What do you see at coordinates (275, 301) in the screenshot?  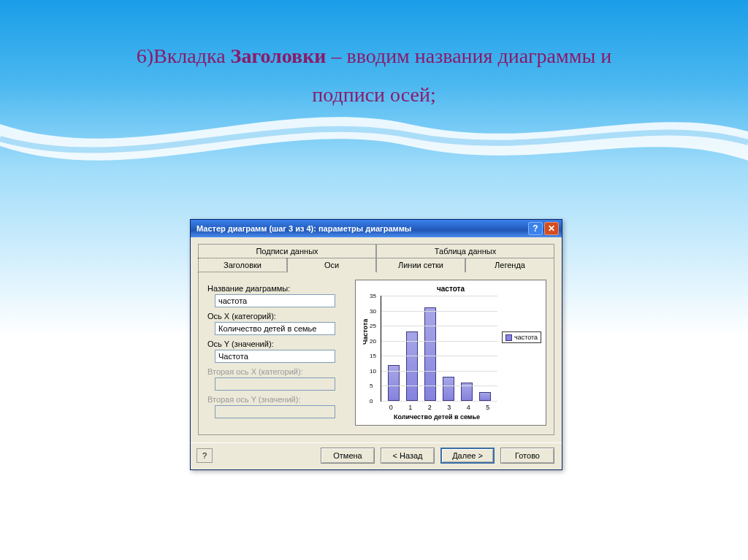 I see `chart-title-input` at bounding box center [275, 301].